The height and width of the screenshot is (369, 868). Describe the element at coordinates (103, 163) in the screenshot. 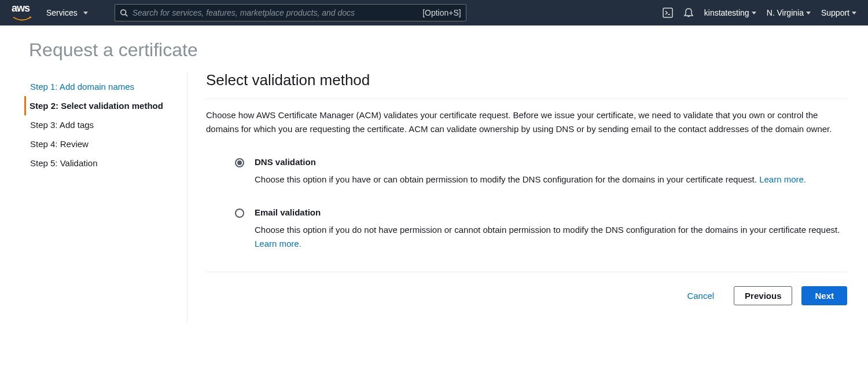

I see `step-5: Step 5: Validation` at that location.